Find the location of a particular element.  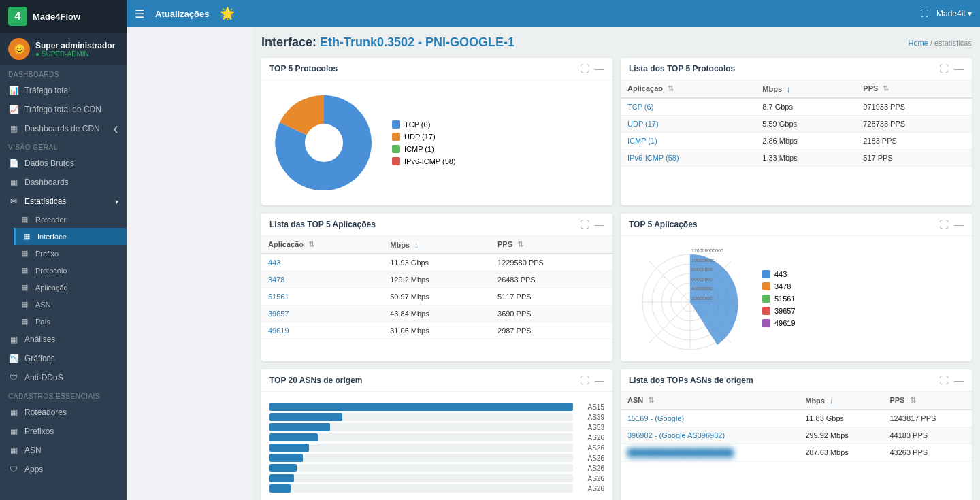

th-mbps-apps: Mbps ↓ is located at coordinates (437, 245).